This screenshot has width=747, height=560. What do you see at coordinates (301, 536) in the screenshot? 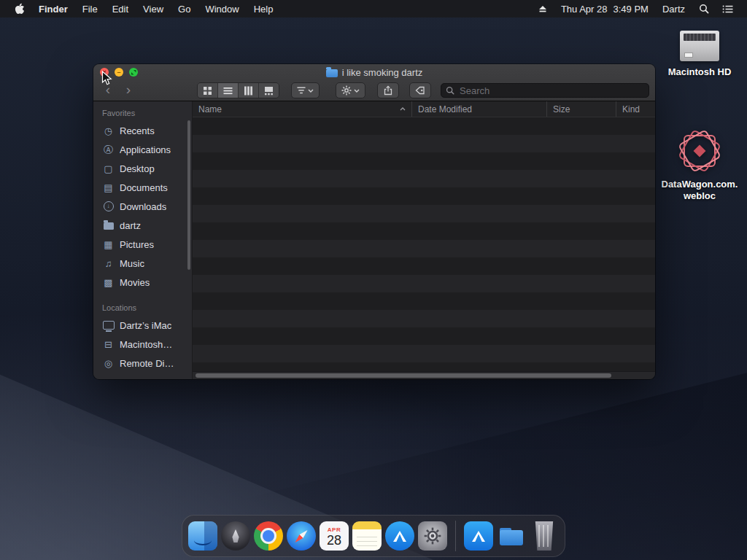
I see `dock-safari-icon` at bounding box center [301, 536].